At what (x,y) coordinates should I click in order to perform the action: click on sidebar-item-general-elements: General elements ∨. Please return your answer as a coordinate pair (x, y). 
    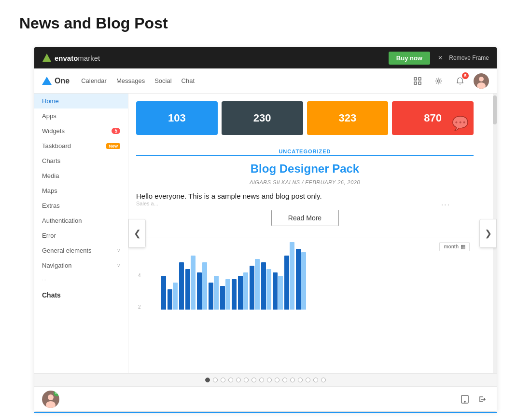
    Looking at the image, I should click on (81, 251).